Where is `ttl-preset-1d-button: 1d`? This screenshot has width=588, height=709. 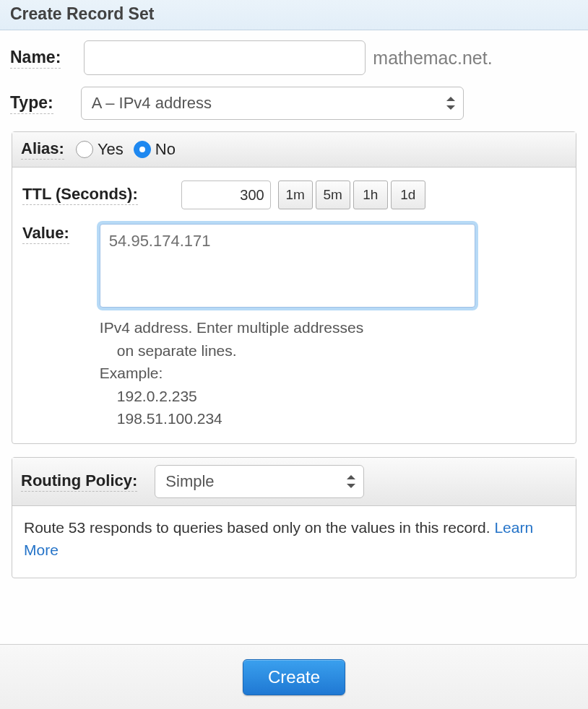
ttl-preset-1d-button: 1d is located at coordinates (408, 195).